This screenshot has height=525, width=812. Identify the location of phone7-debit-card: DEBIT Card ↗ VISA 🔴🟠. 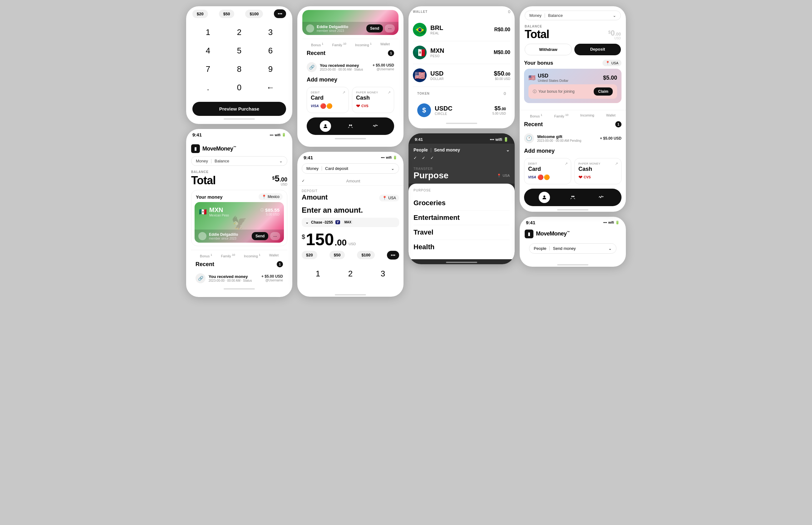
(547, 171).